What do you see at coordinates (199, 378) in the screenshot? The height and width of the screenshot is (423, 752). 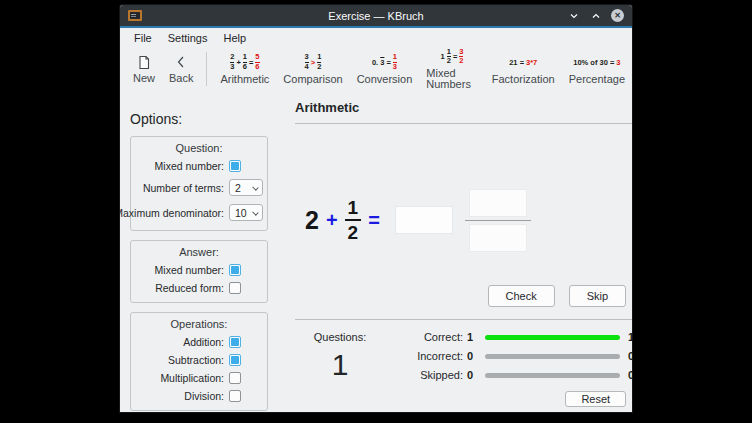 I see `option-row-multiplication: Multiplication:` at bounding box center [199, 378].